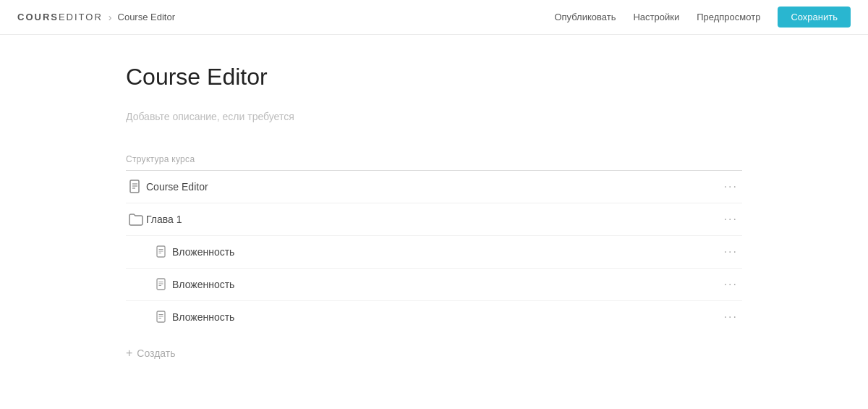 Image resolution: width=868 pixels, height=409 pixels. Describe the element at coordinates (728, 17) in the screenshot. I see `preview-link: Предпросмотр` at that location.